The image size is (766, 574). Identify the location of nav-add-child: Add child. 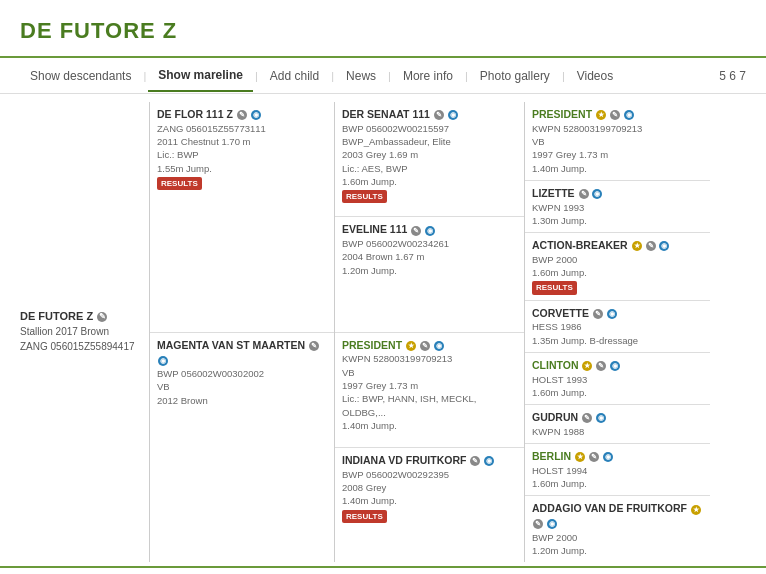
(294, 76).